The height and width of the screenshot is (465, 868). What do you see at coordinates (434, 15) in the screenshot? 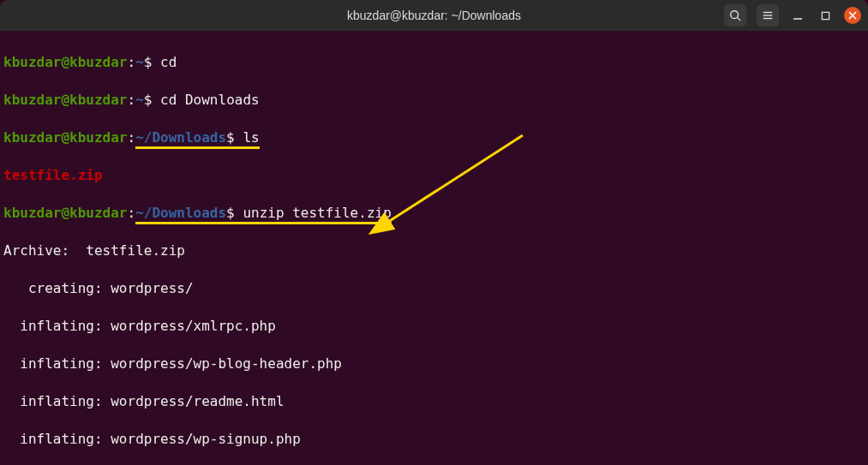
I see `window-titlebar: kbuzdar@kbuzdar: ~/Downloads` at bounding box center [434, 15].